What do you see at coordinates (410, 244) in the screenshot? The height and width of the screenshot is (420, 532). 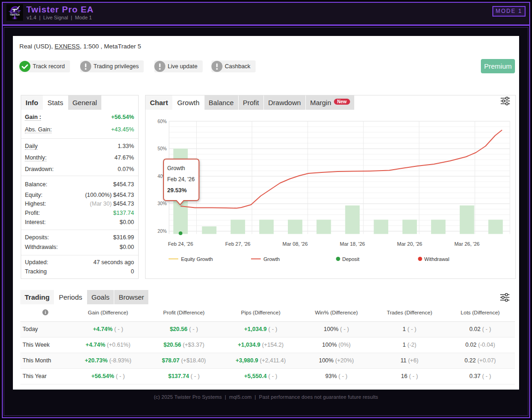 I see `svg-text: Mar 20, '26` at bounding box center [410, 244].